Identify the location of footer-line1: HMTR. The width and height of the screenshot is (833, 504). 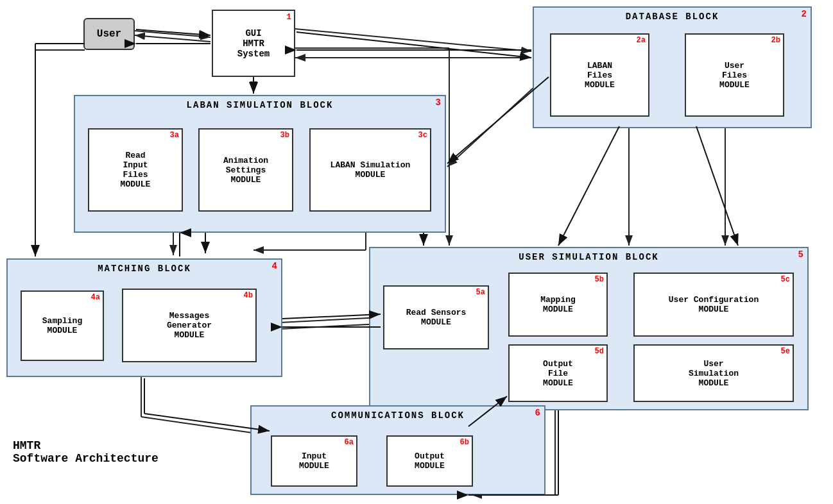
(27, 446).